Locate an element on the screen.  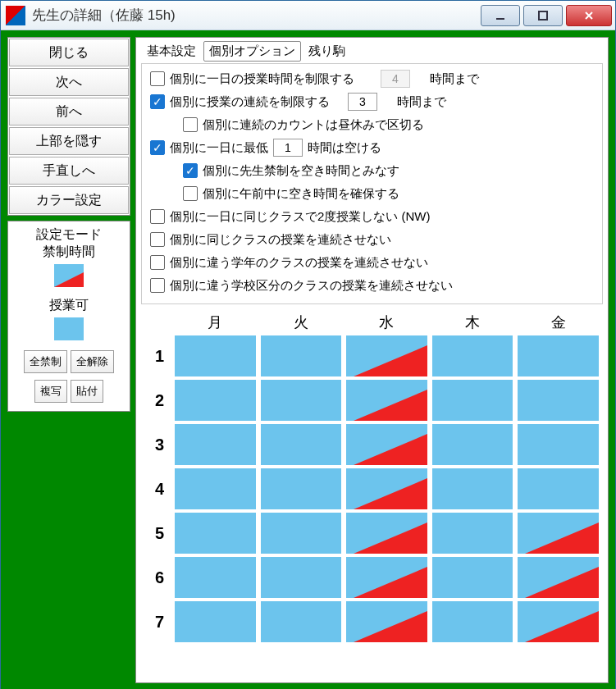
forbid-swatch is located at coordinates (69, 276).